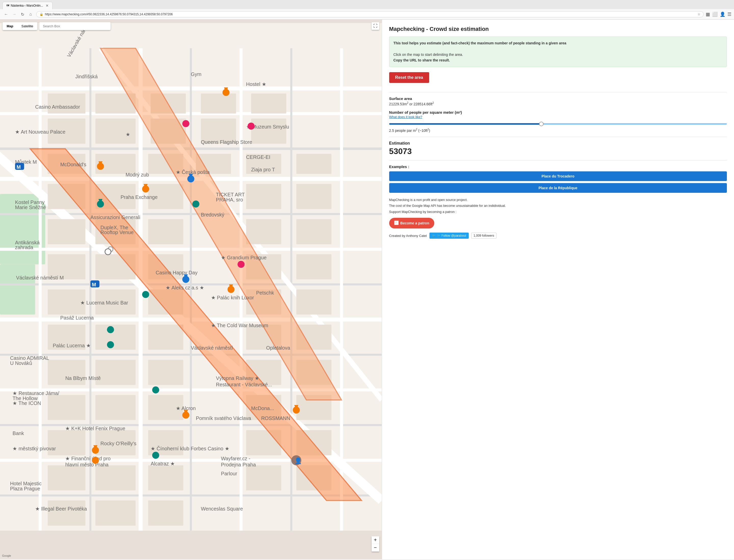 The image size is (734, 560). I want to click on svg-text: Václavské náměstí, so click(212, 348).